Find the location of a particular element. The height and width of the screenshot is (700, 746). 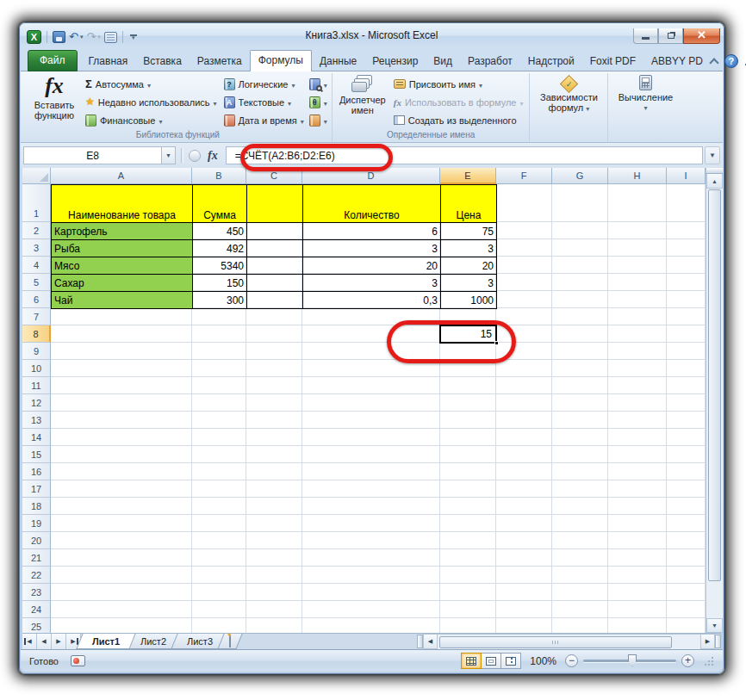

row-header-23: 23 is located at coordinates (36, 592).